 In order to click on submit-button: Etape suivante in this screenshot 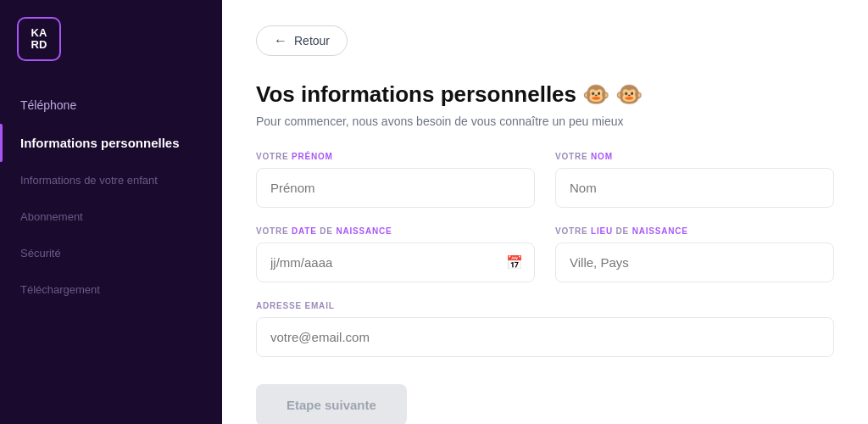, I will do `click(331, 404)`.